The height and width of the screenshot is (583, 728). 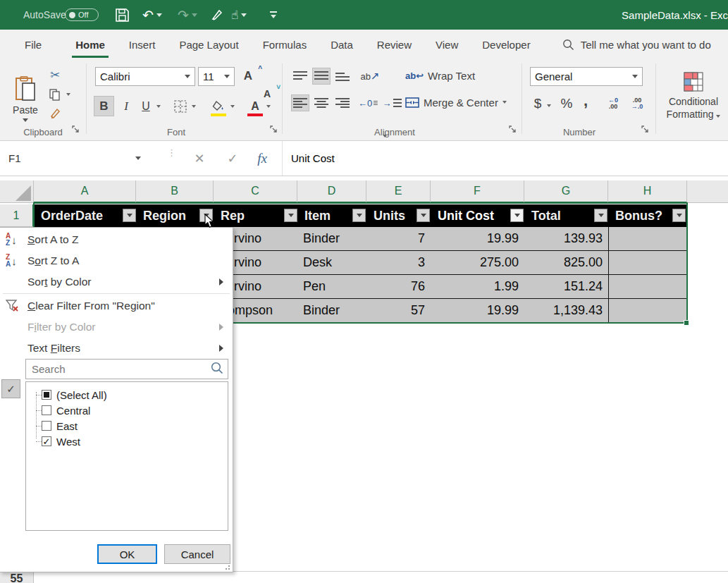 What do you see at coordinates (233, 158) in the screenshot?
I see `enter-entry-button: ✓` at bounding box center [233, 158].